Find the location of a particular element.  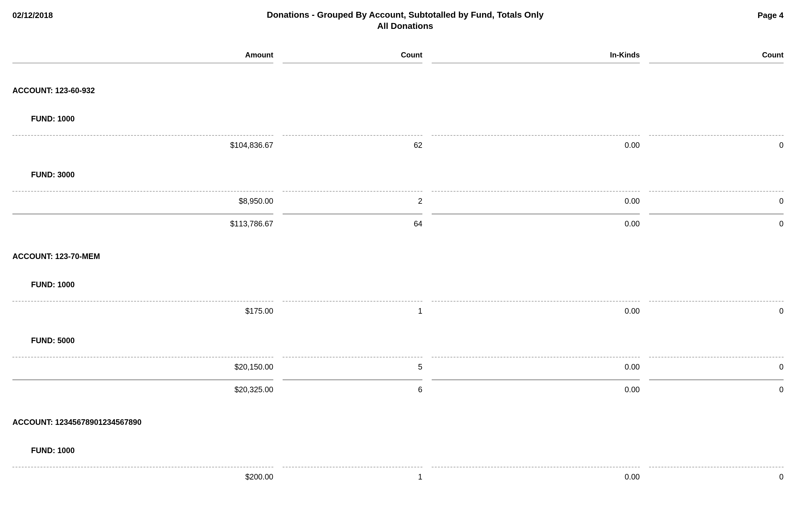

account-label: ACCOUNT: 123-70-MEM is located at coordinates (398, 256).